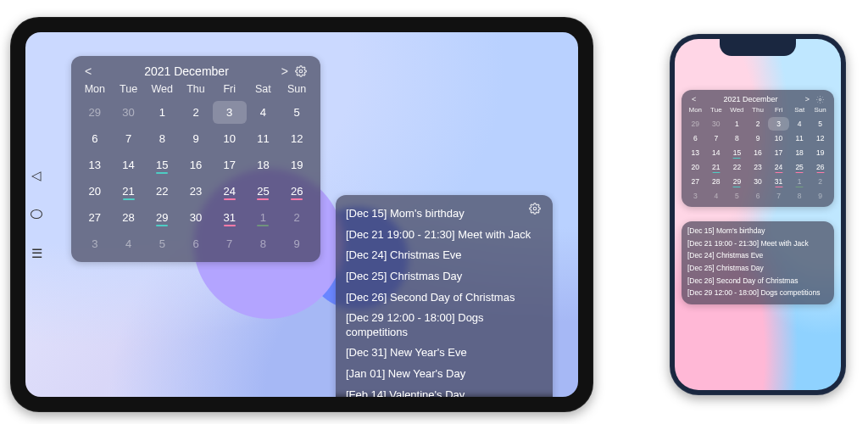 The height and width of the screenshot is (424, 868). What do you see at coordinates (297, 165) in the screenshot?
I see `calendar-day: 19` at bounding box center [297, 165].